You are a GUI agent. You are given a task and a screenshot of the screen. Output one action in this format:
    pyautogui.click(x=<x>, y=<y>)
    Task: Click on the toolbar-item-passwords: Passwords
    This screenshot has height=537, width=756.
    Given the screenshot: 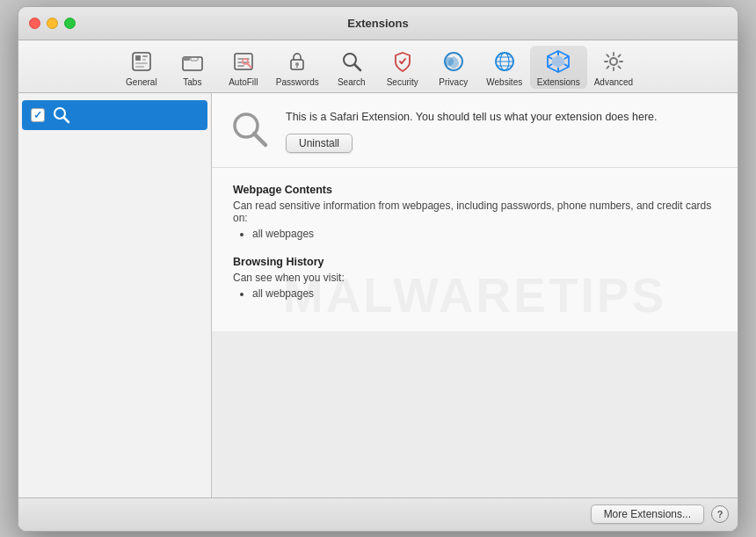 What is the action you would take?
    pyautogui.click(x=297, y=67)
    